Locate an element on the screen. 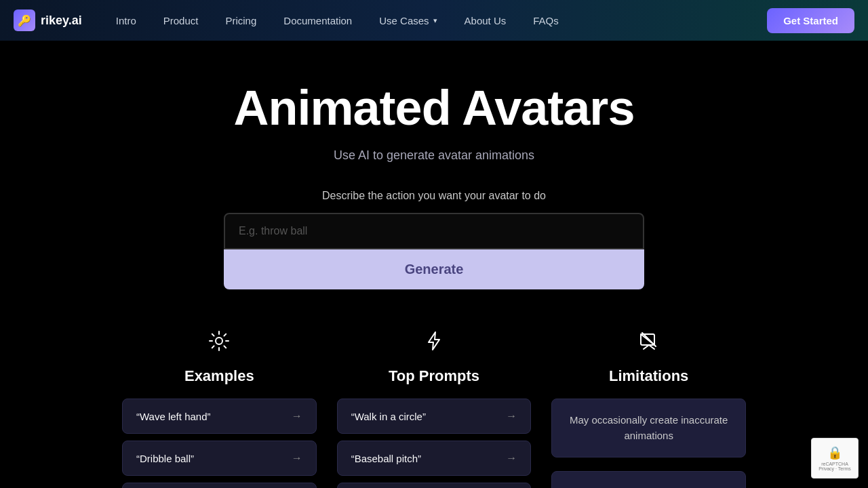 Image resolution: width=868 pixels, height=488 pixels. nav-product: Product is located at coordinates (181, 20).